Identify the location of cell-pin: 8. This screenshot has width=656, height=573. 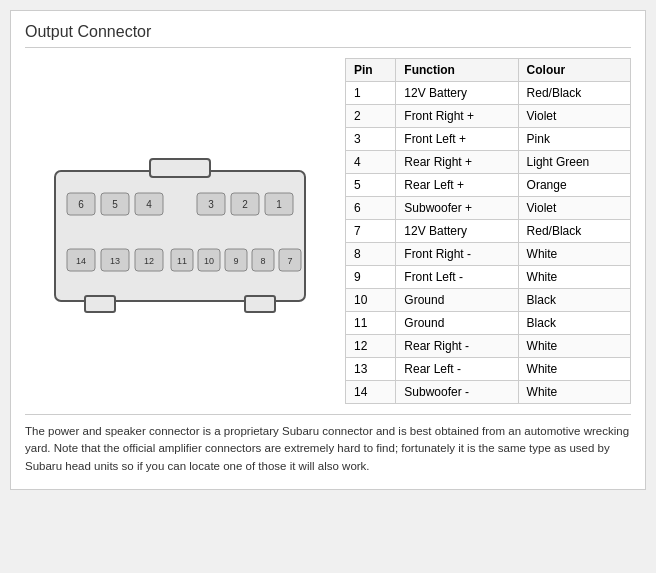
(371, 254).